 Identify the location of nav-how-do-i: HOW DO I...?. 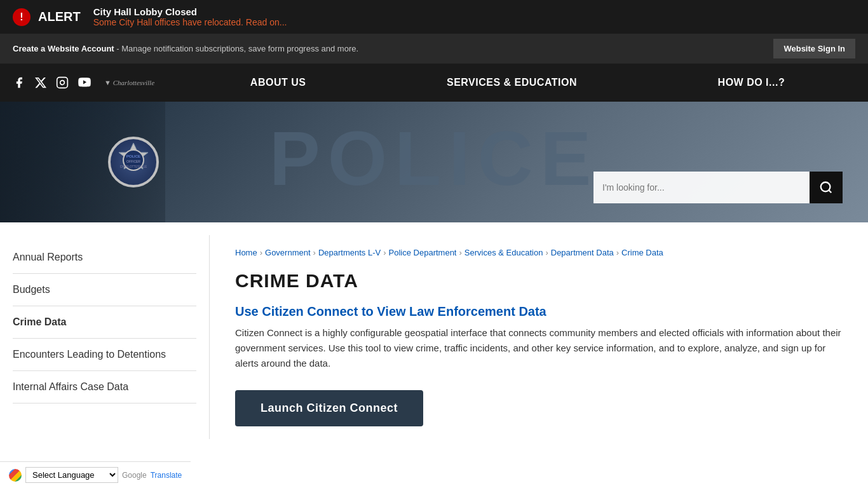
(752, 83).